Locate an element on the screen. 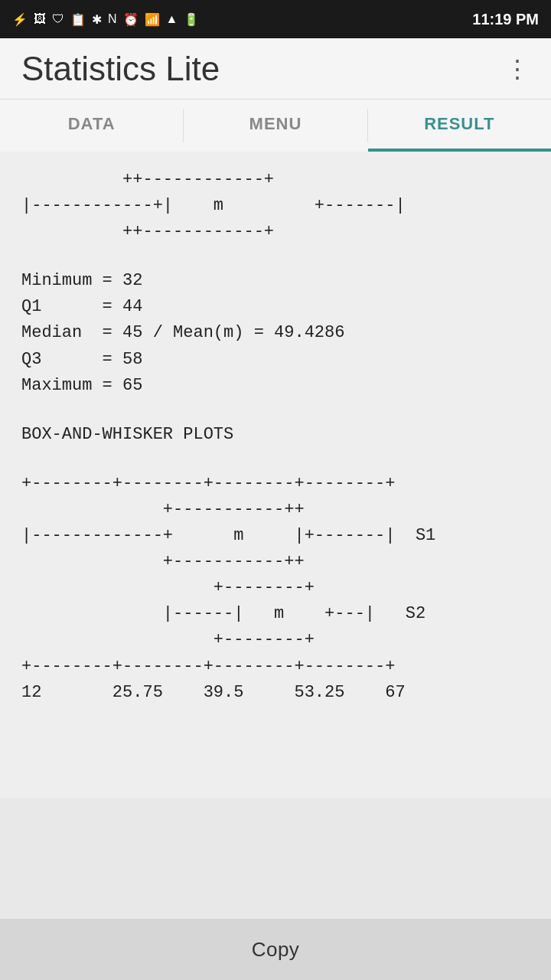 The image size is (551, 980). copy-button: Copy is located at coordinates (276, 949).